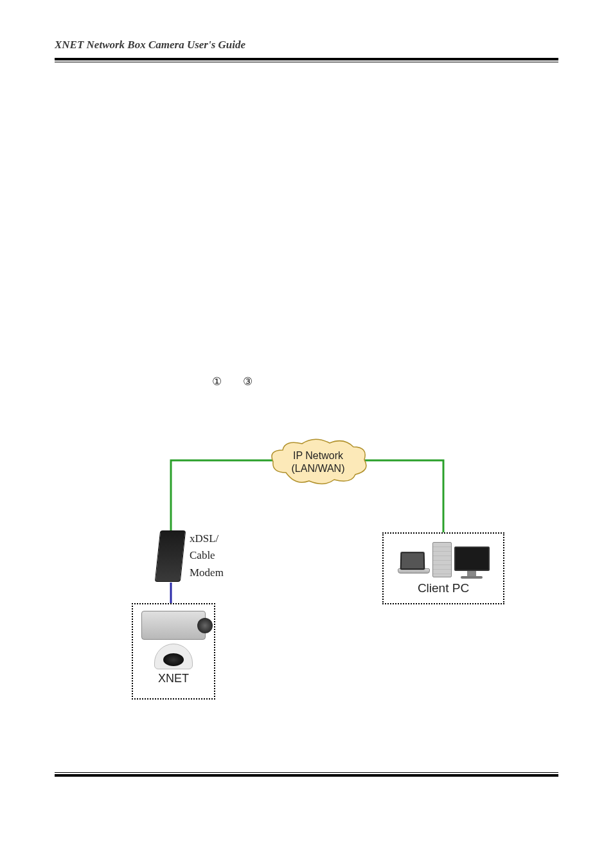 This screenshot has width=613, height=868. I want to click on marker-three: ③, so click(248, 382).